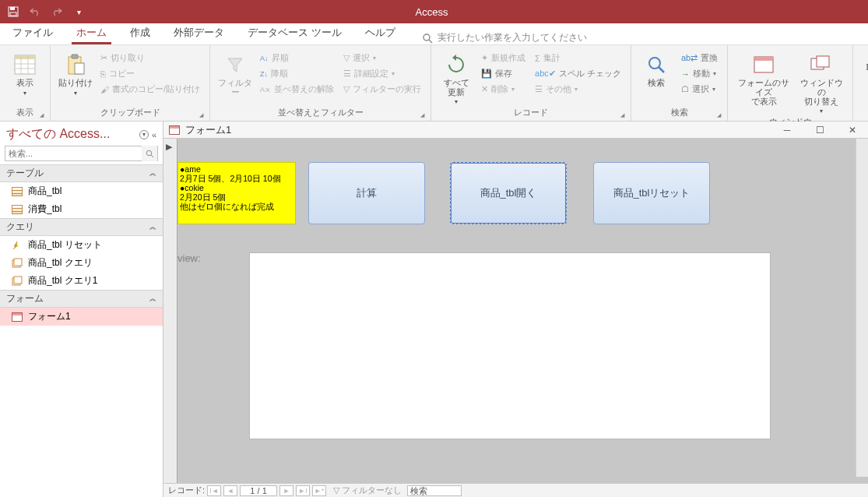  Describe the element at coordinates (76, 75) in the screenshot. I see `paste-button: 貼り付け▾` at that location.